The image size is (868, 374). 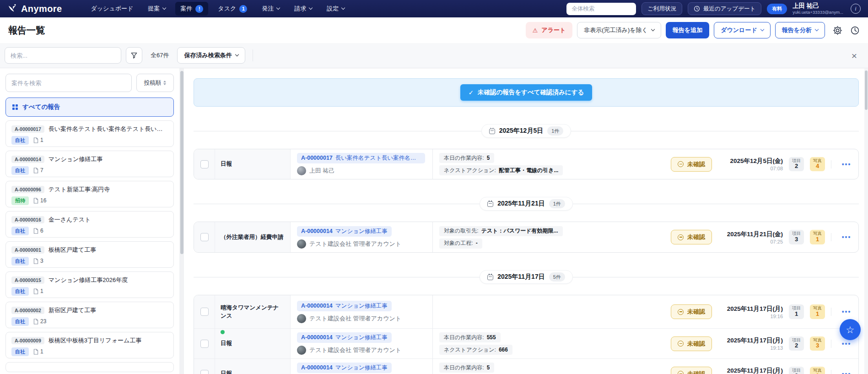 What do you see at coordinates (855, 30) in the screenshot?
I see `history-clock-icon` at bounding box center [855, 30].